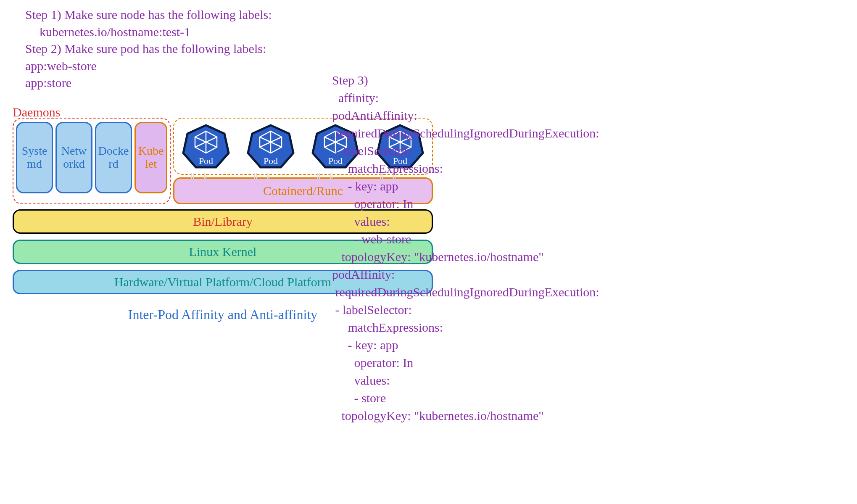 This screenshot has height=504, width=857. What do you see at coordinates (396, 168) in the screenshot?
I see `yaml-matchExpr1: matchExpressions:` at bounding box center [396, 168].